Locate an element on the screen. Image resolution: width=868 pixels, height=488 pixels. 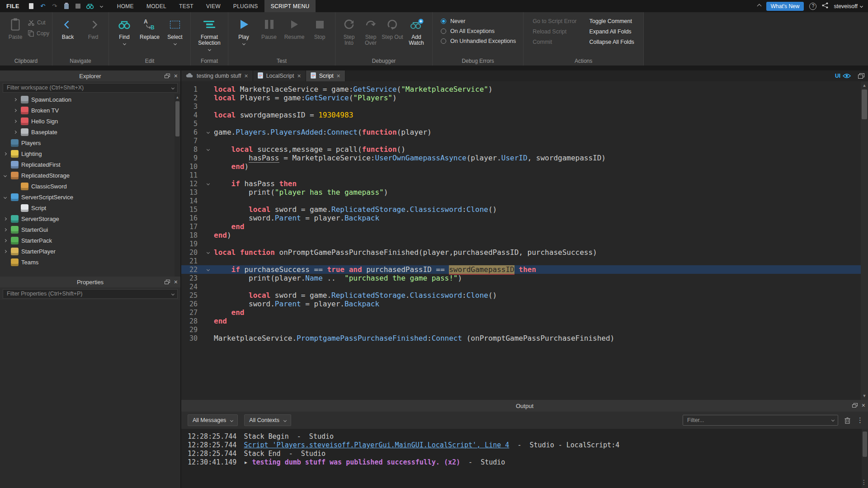
code-line-16: 16 sword.Parent = player.Backpack is located at coordinates (524, 218).